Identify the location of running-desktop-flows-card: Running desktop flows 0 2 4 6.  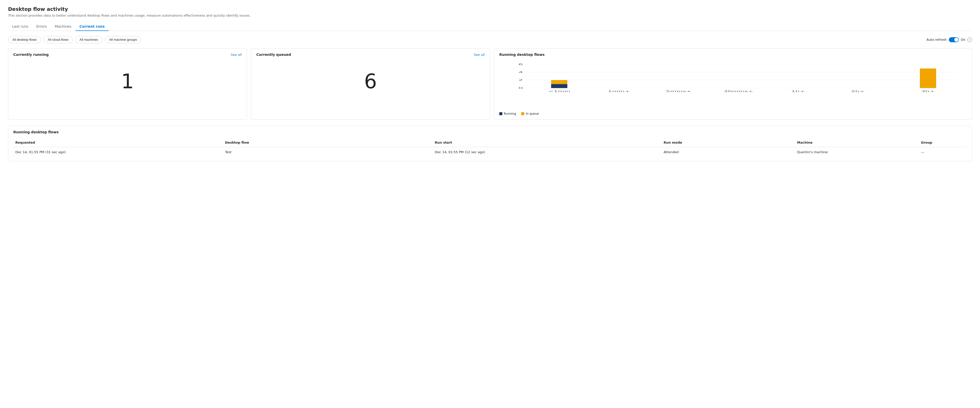
(733, 84).